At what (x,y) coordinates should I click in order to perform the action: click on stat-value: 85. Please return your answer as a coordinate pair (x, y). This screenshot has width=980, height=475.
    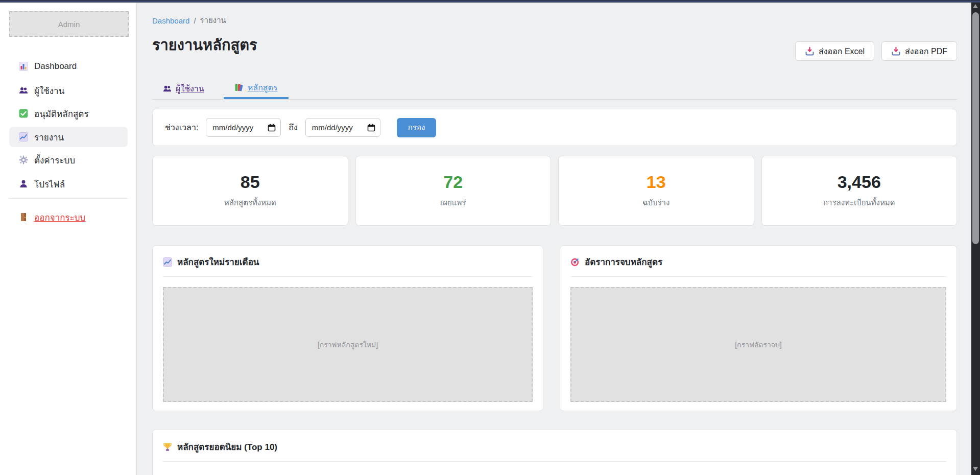
    Looking at the image, I should click on (250, 182).